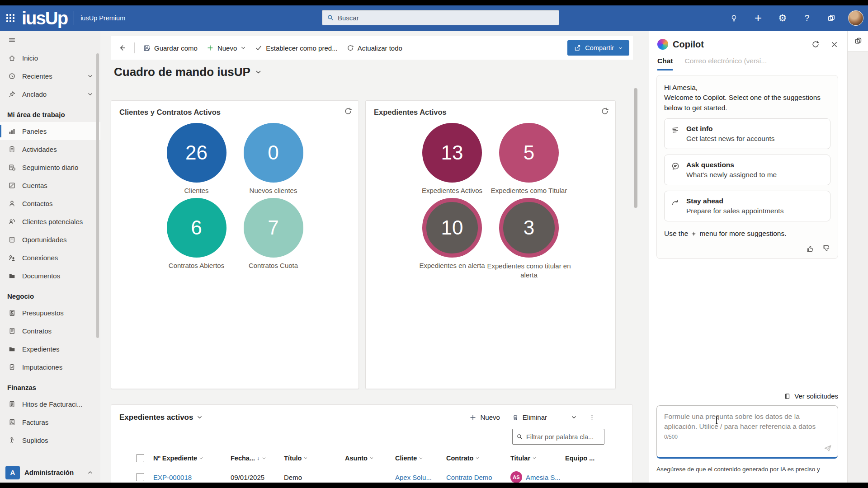  Describe the element at coordinates (538, 458) in the screenshot. I see `column-titular: Titular` at that location.